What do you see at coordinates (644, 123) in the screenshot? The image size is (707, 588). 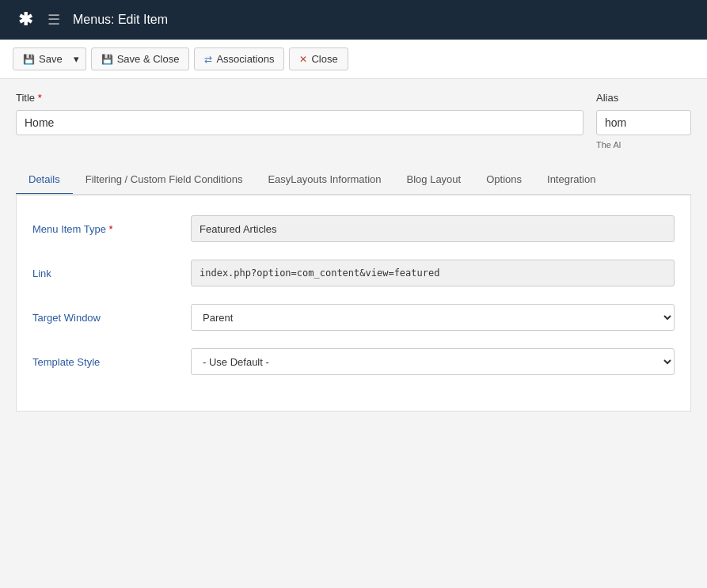 I see `alias-input` at bounding box center [644, 123].